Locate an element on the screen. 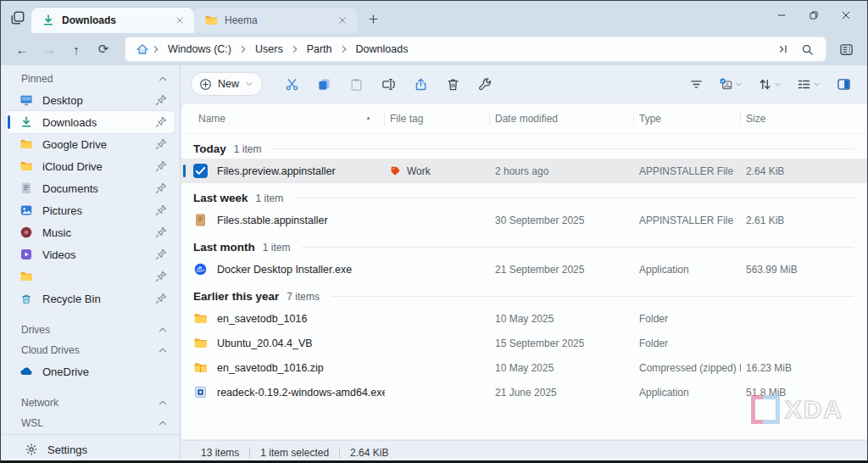  preview-pane-button is located at coordinates (843, 84).